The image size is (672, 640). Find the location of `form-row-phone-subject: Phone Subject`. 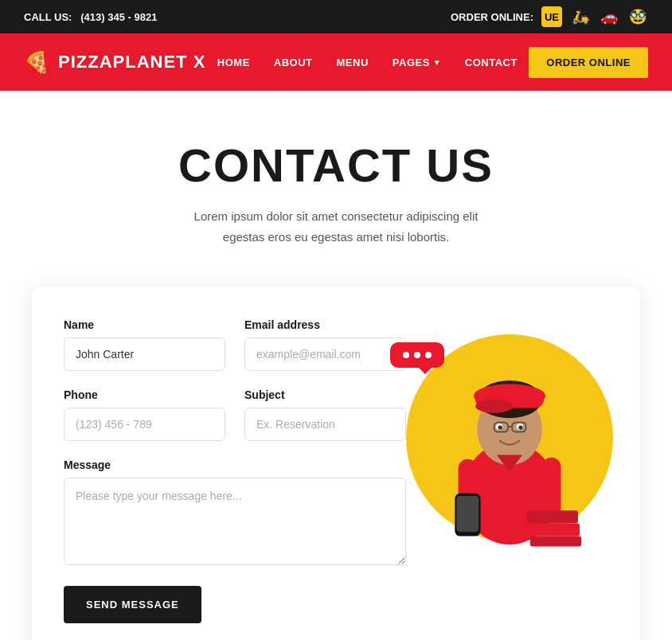

form-row-phone-subject: Phone Subject is located at coordinates (235, 415).